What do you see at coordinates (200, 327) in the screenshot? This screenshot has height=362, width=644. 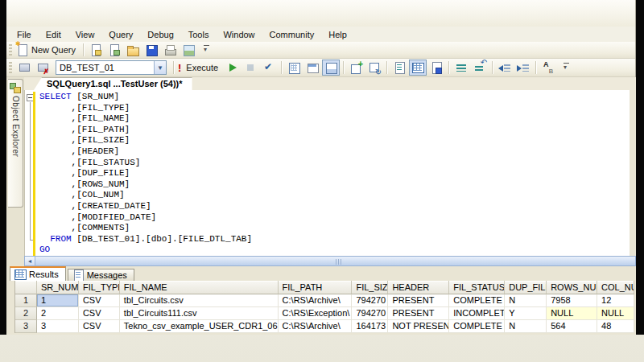 I see `grid-cell: Tekno_csv_example_USER_CDR1_0614_17.csv` at bounding box center [200, 327].